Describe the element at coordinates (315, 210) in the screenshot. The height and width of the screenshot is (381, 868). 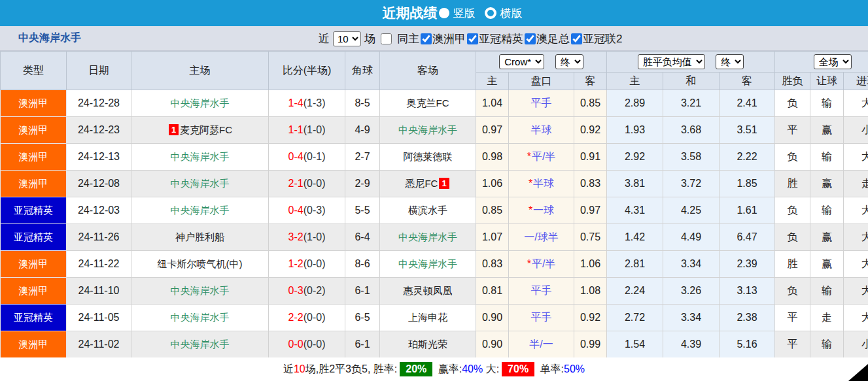
I see `half-time-score: (0-3)` at that location.